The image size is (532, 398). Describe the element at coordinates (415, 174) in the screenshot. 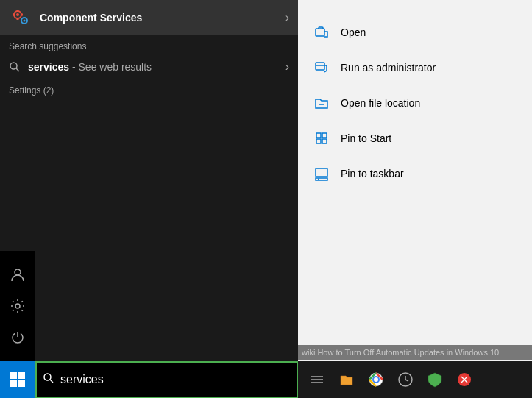

I see `context-menu-pin-taskbar: Pin to taskbar` at that location.